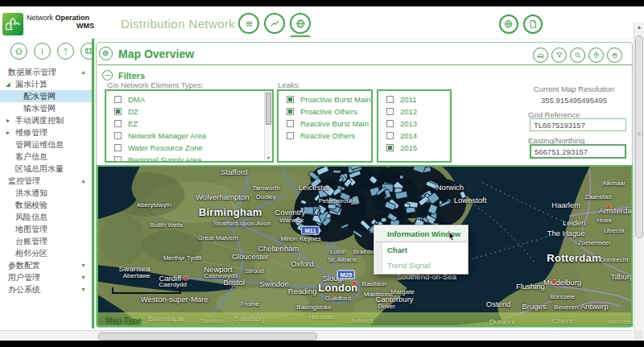  I want to click on checkbox-option: Water Resource Zone, so click(185, 148).